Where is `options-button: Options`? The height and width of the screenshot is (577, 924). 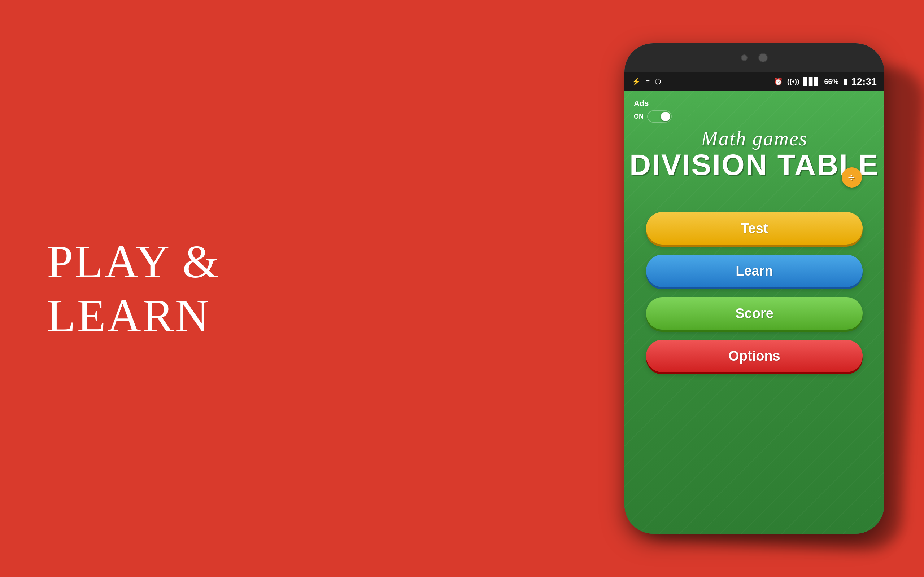 options-button: Options is located at coordinates (754, 356).